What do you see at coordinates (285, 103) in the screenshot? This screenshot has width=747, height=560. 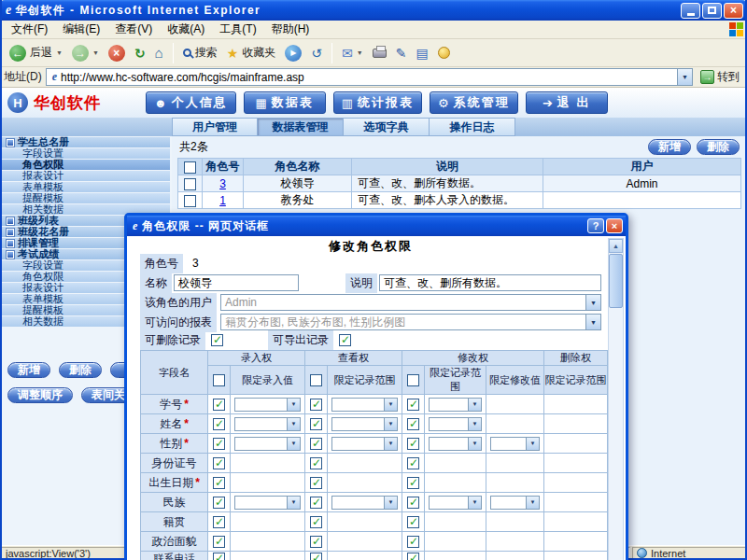 I see `nav-data-tables-button: ▦数据表` at bounding box center [285, 103].